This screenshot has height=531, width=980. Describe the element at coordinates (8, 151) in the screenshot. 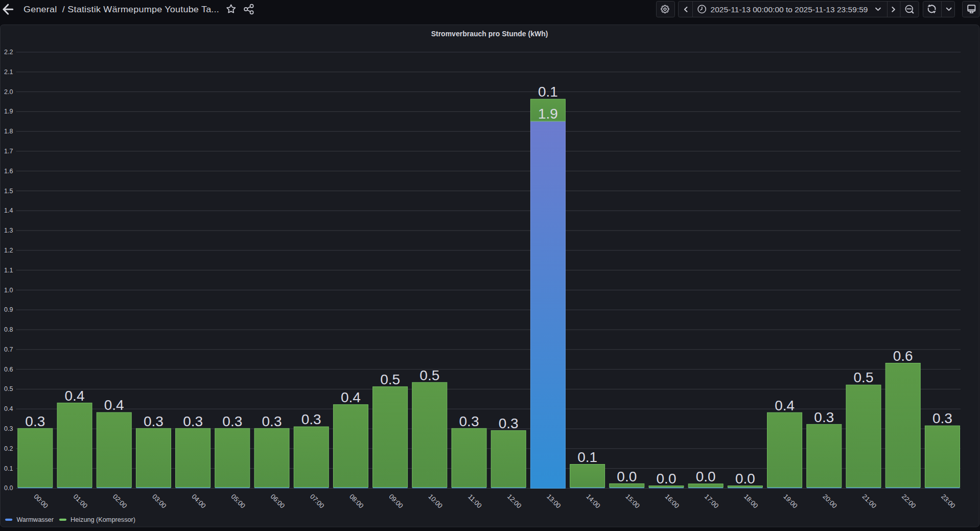

I see `svg-text: 1.7` at that location.